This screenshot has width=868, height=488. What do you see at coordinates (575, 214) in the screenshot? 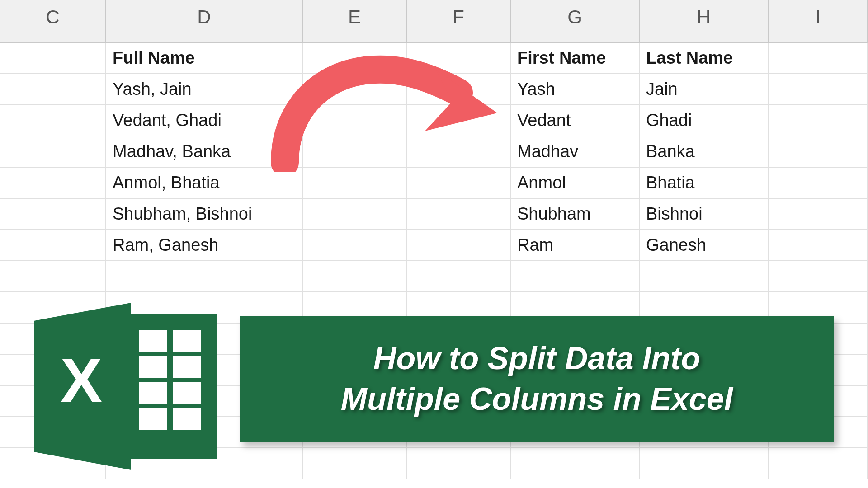
I see `first-name-cell: Shubham` at bounding box center [575, 214].